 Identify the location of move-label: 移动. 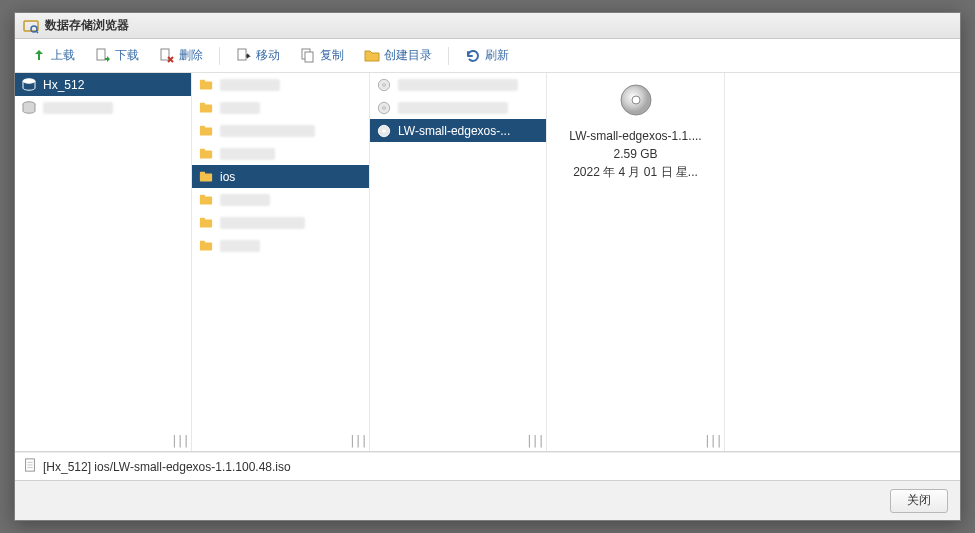
(268, 56).